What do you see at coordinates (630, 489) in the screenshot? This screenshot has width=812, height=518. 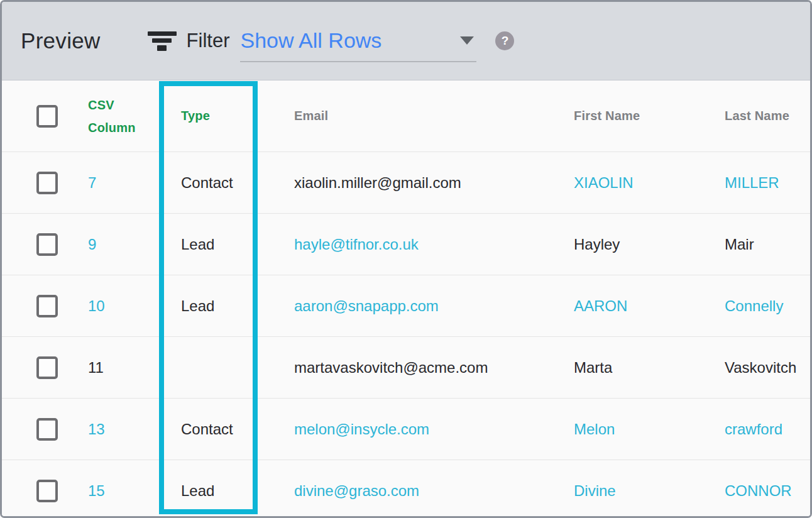 I see `first-name-cell: Divine` at bounding box center [630, 489].